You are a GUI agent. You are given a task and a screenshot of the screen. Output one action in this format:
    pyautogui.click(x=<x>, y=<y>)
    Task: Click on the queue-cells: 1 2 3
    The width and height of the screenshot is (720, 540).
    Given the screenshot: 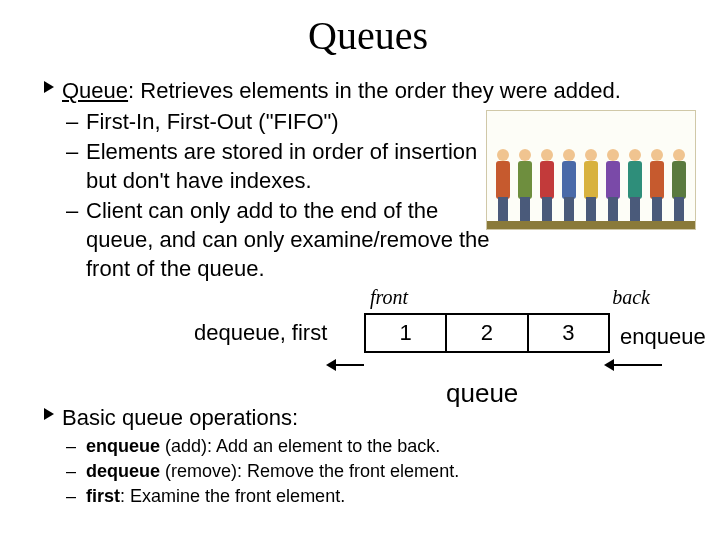 What is the action you would take?
    pyautogui.click(x=487, y=333)
    